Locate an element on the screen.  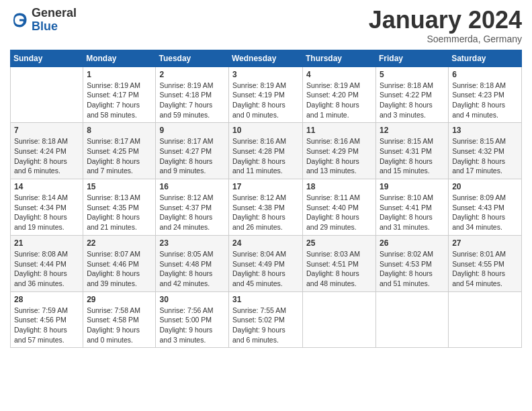
sunrise-text: Sunrise: 8:01 AM is located at coordinates (479, 254).